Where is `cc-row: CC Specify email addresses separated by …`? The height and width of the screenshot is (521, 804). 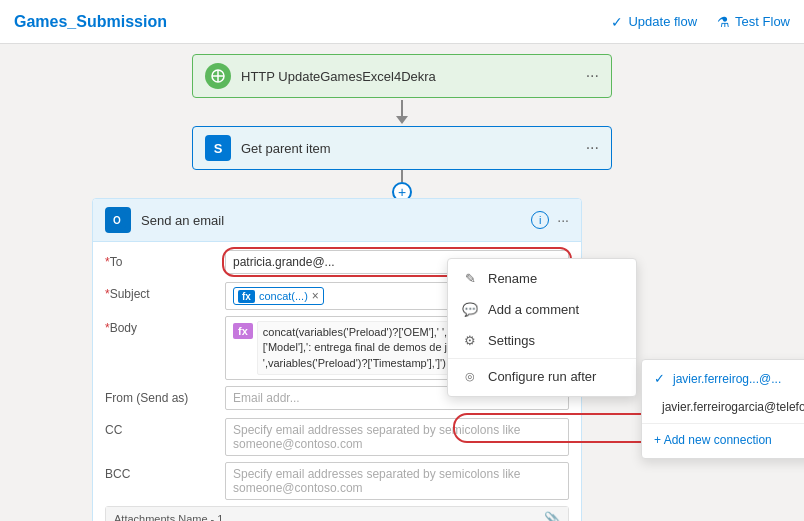
cc-row: CC Specify email addresses separated by … is located at coordinates (337, 437).